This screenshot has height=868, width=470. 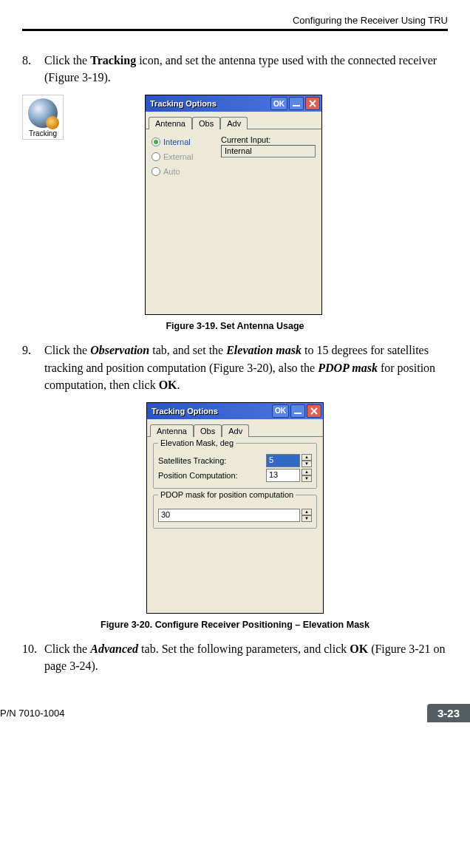 What do you see at coordinates (235, 69) in the screenshot?
I see `step-8: 8. Click the Tracking icon, and set the …` at bounding box center [235, 69].